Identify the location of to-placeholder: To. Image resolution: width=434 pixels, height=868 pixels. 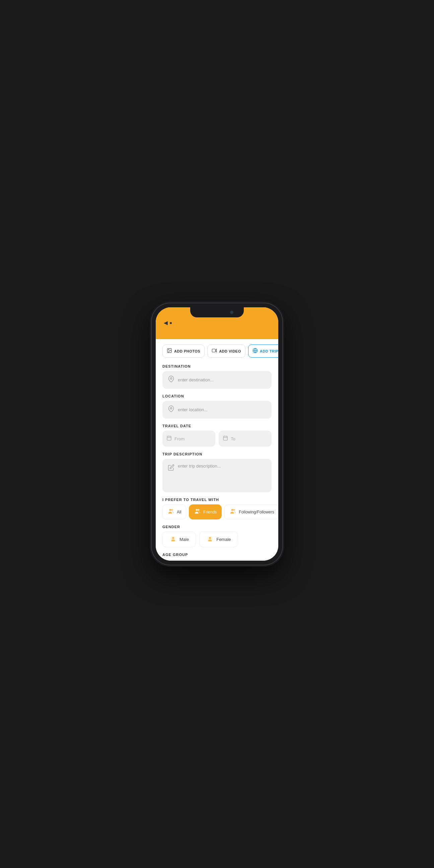
(233, 439).